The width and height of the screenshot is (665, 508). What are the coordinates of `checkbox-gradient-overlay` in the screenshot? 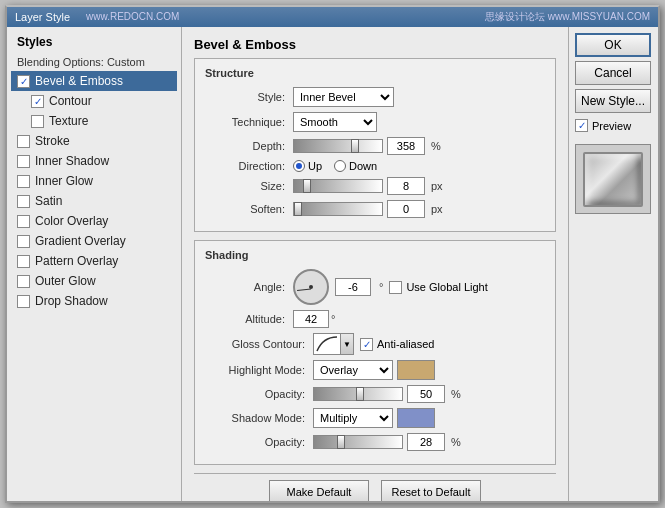 It's located at (24, 242).